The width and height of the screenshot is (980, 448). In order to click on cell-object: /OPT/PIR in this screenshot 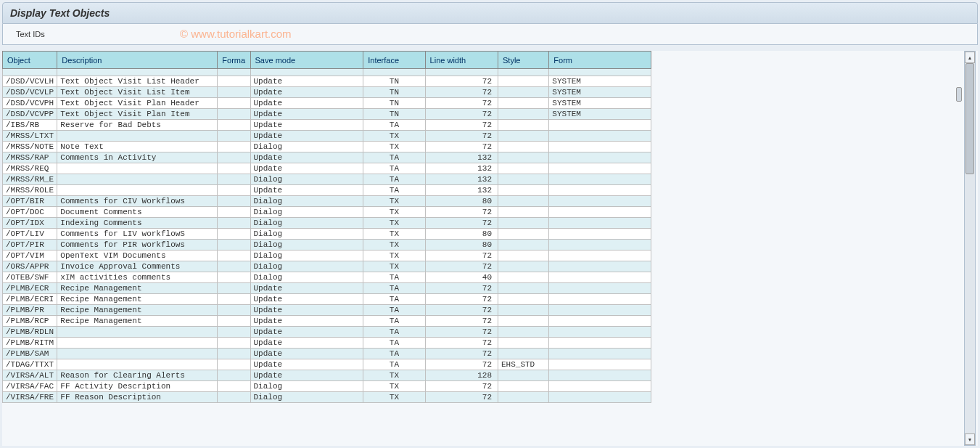, I will do `click(30, 245)`.